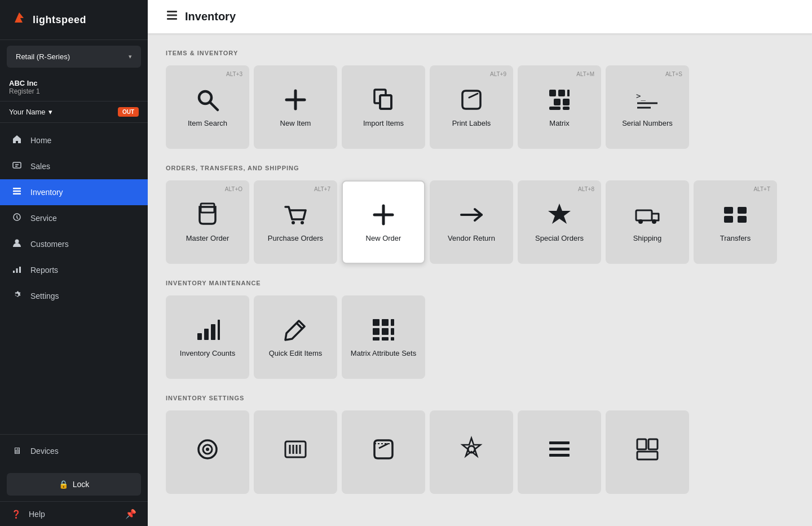 This screenshot has width=812, height=526. What do you see at coordinates (74, 279) in the screenshot?
I see `navigation: HomeSalesInventoryServiceCustomersReport…` at bounding box center [74, 279].